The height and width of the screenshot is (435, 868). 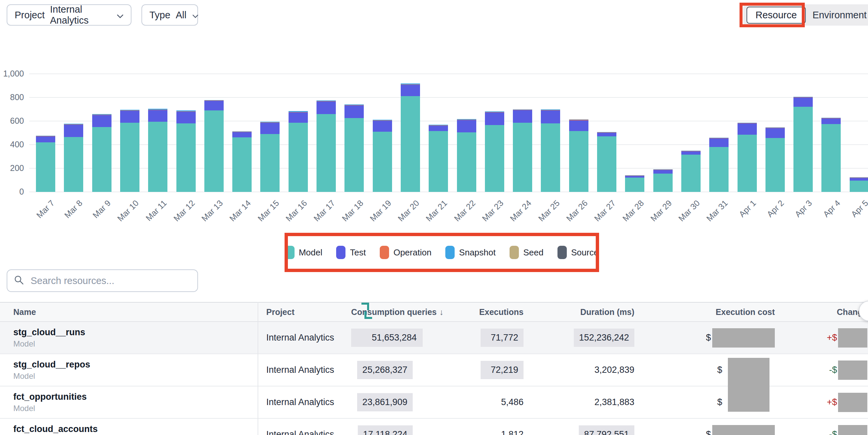 I want to click on x-tick-label: Mar 25, so click(x=549, y=211).